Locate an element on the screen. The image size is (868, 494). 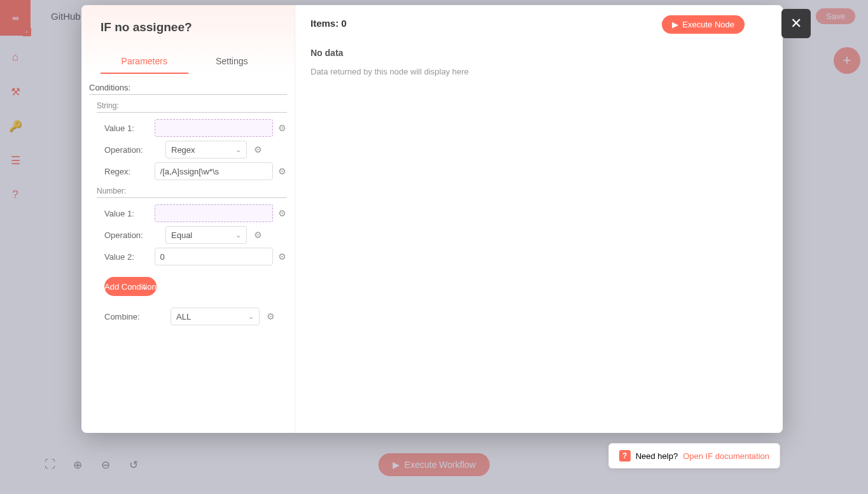
string-regex-input is located at coordinates (214, 171).